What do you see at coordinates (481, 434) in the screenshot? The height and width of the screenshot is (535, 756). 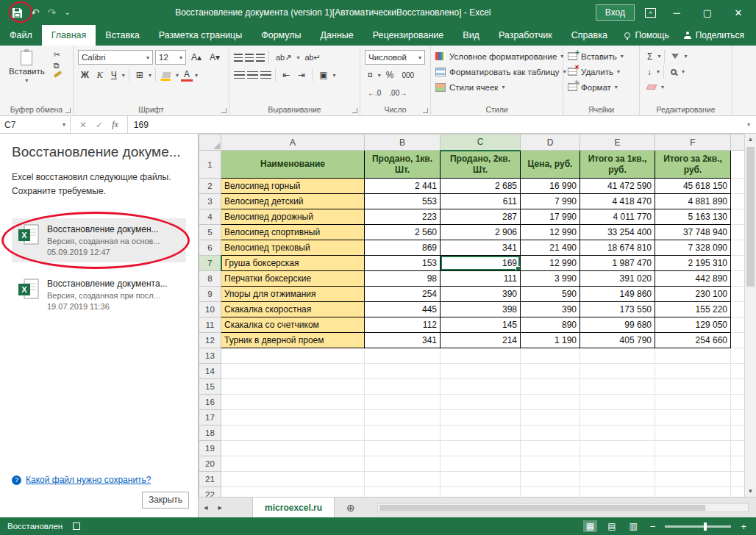 I see `cell-C18` at bounding box center [481, 434].